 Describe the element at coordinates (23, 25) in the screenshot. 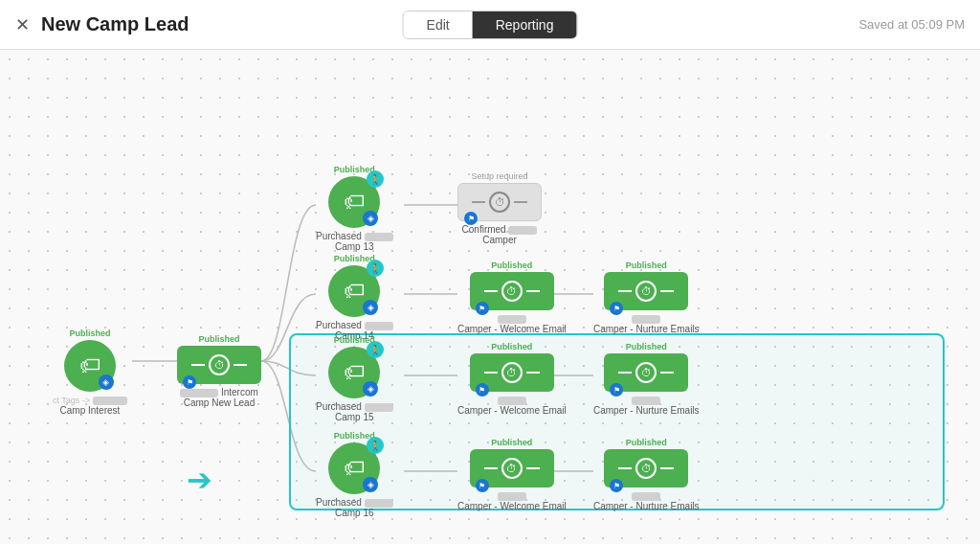

I see `close-button: ✕` at that location.